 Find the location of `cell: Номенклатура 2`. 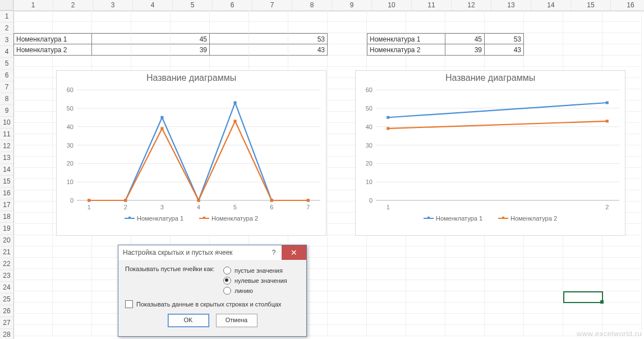

cell: Номенклатура 2 is located at coordinates (406, 50).